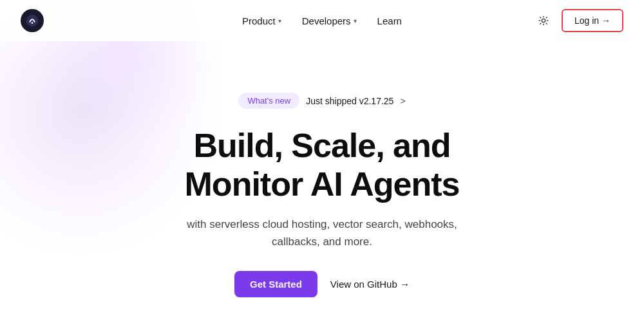 The image size is (644, 334). I want to click on navbar-right: Log in →, so click(578, 21).